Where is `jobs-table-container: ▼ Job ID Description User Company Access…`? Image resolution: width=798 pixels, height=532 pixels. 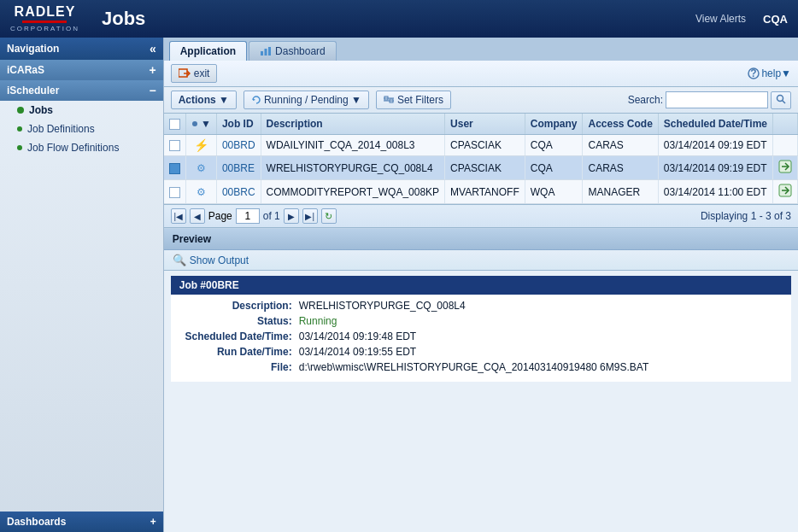 jobs-table-container: ▼ Job ID Description User Company Access… is located at coordinates (481, 159).